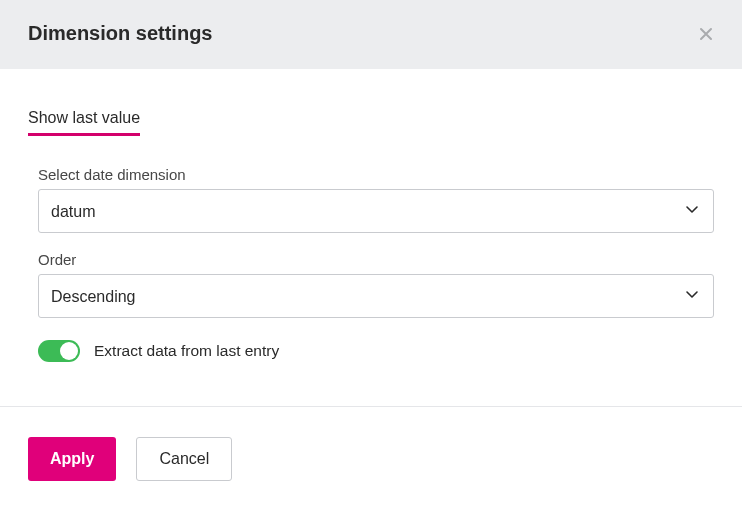 The width and height of the screenshot is (742, 506). I want to click on tabs: Show last value, so click(371, 122).